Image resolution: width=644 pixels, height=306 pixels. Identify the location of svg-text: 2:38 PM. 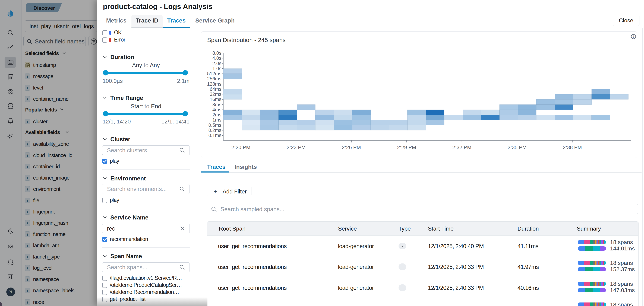
(572, 147).